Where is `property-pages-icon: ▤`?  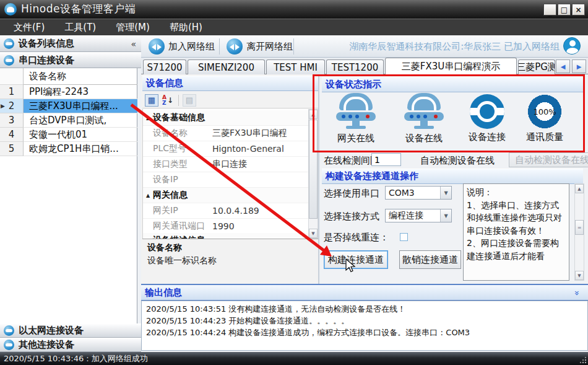 property-pages-icon: ▤ is located at coordinates (189, 100).